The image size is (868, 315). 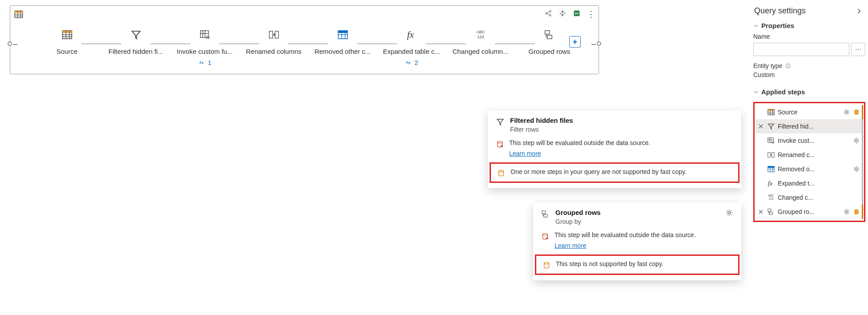 What do you see at coordinates (549, 52) in the screenshot?
I see `step-label: Grouped rows` at bounding box center [549, 52].